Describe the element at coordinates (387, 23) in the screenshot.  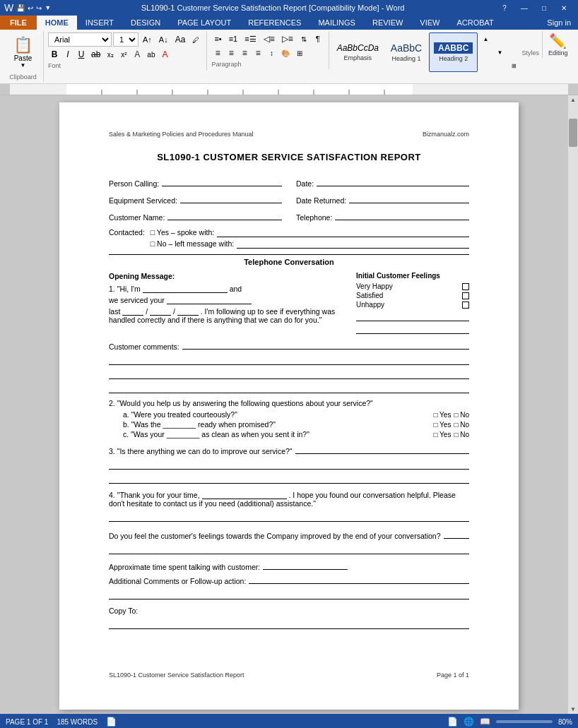
I see `tab-review: REVIEW` at that location.